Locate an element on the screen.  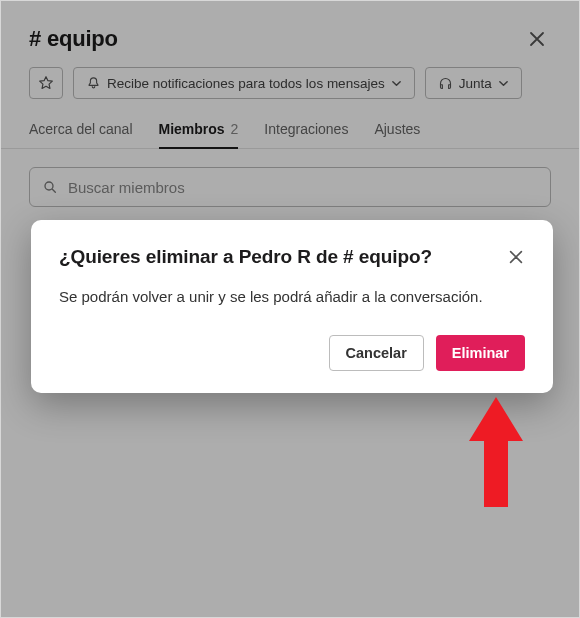
modal-title: ¿Quieres eliminar a Pedro R de # equipo? is located at coordinates (246, 257).